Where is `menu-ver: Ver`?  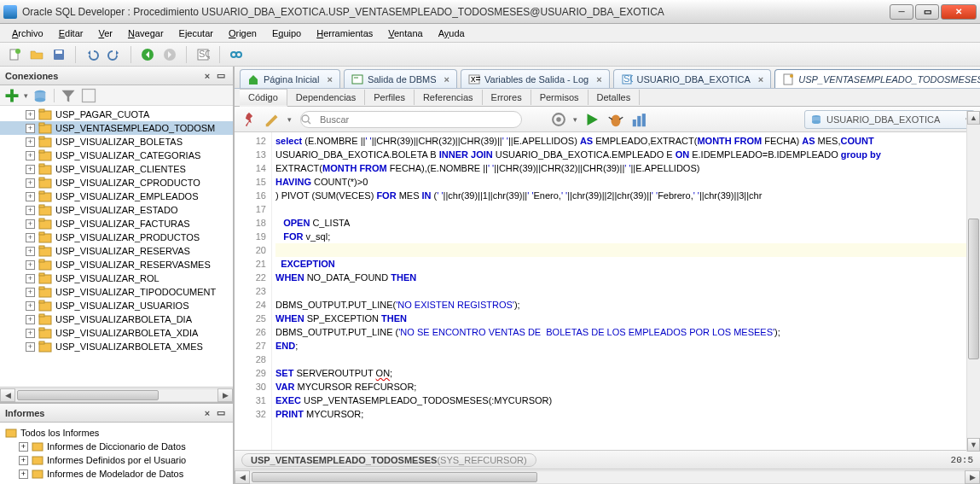
menu-ver: Ver is located at coordinates (106, 33).